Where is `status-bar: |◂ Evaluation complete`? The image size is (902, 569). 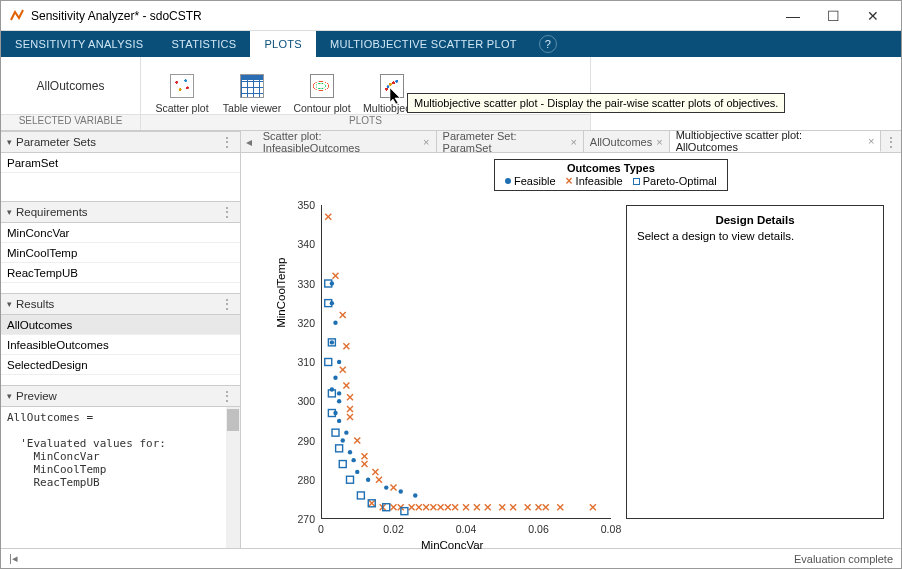 status-bar: |◂ Evaluation complete is located at coordinates (451, 558).